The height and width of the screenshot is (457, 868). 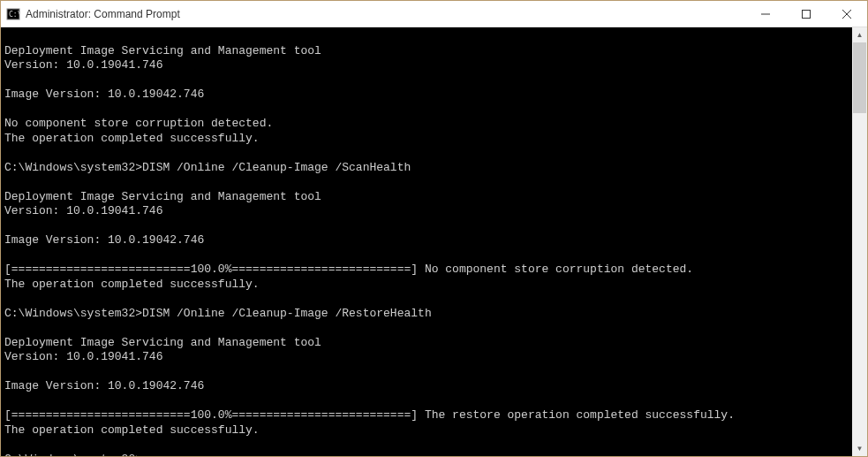 What do you see at coordinates (14, 14) in the screenshot?
I see `svg-text: C:\` at bounding box center [14, 14].